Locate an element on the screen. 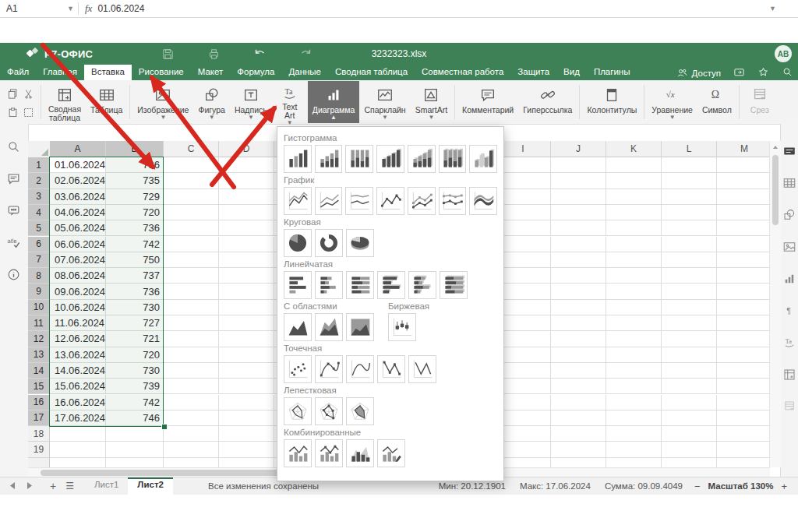 This screenshot has width=798, height=532. cell-M2 is located at coordinates (743, 181).